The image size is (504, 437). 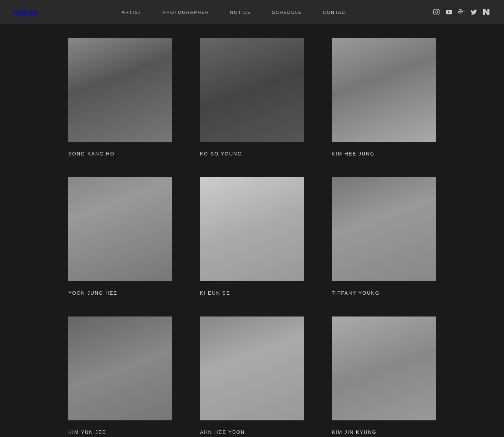 What do you see at coordinates (252, 229) in the screenshot?
I see `artist-image-ki-eun-se` at bounding box center [252, 229].